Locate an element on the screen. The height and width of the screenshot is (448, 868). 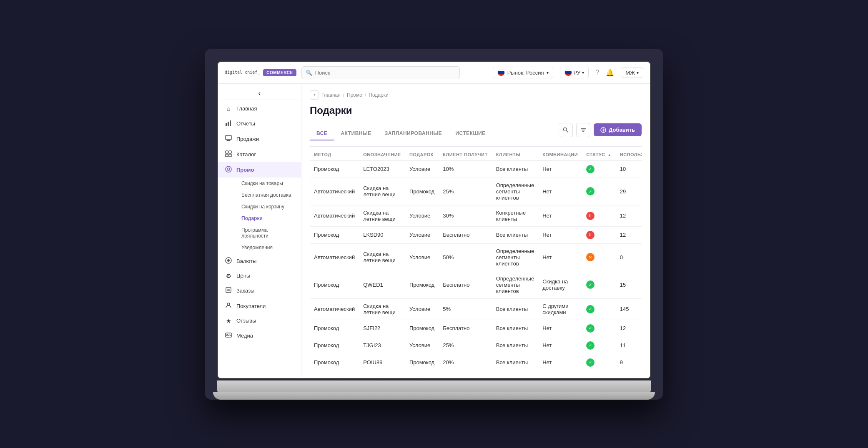
search-input is located at coordinates (381, 73).